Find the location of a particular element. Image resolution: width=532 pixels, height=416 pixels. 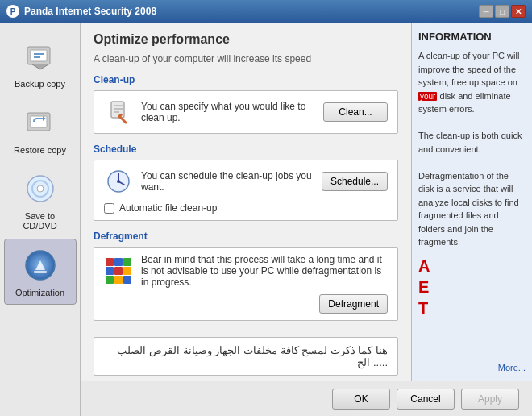

clean-button: Clean... is located at coordinates (355, 112).